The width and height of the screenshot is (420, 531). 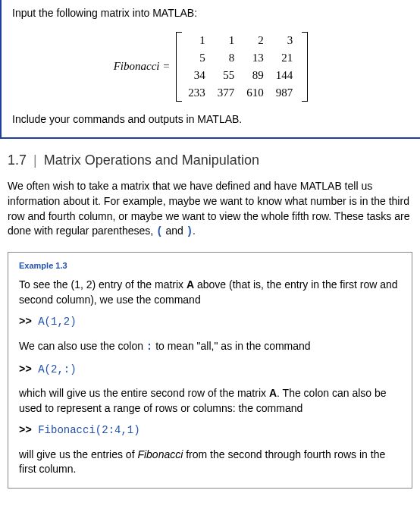 What do you see at coordinates (210, 293) in the screenshot?
I see `example-para-1: To see the (1, 2) entry of the matrix A …` at bounding box center [210, 293].